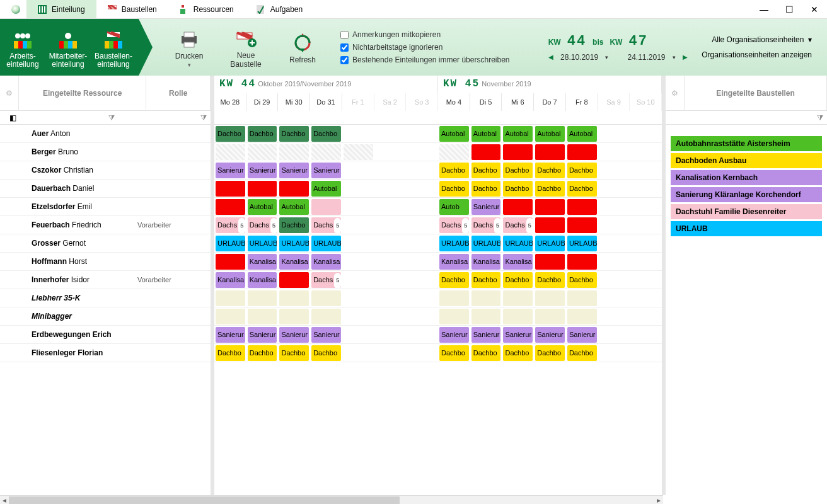 The image size is (827, 504). Describe the element at coordinates (105, 353) in the screenshot. I see `resource-row: Fliesenleger Florian` at that location.